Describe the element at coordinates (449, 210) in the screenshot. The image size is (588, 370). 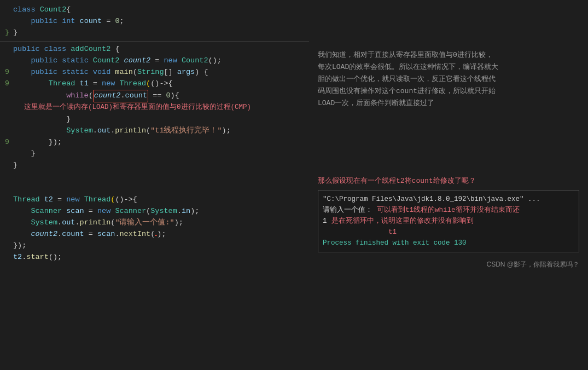
I see `term-line2-ann: 可以看到t1线程的while循环并没有结束而还` at that location.